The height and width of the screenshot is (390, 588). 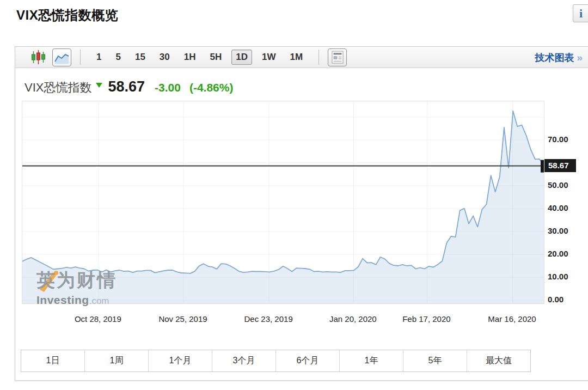 What do you see at coordinates (53, 361) in the screenshot?
I see `range-button-0: 1日` at bounding box center [53, 361].